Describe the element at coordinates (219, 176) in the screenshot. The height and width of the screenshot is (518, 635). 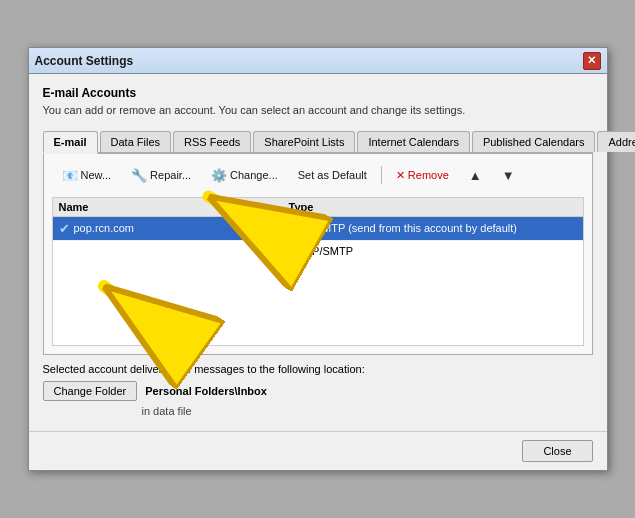
I see `change-icon: ⚙️` at that location.